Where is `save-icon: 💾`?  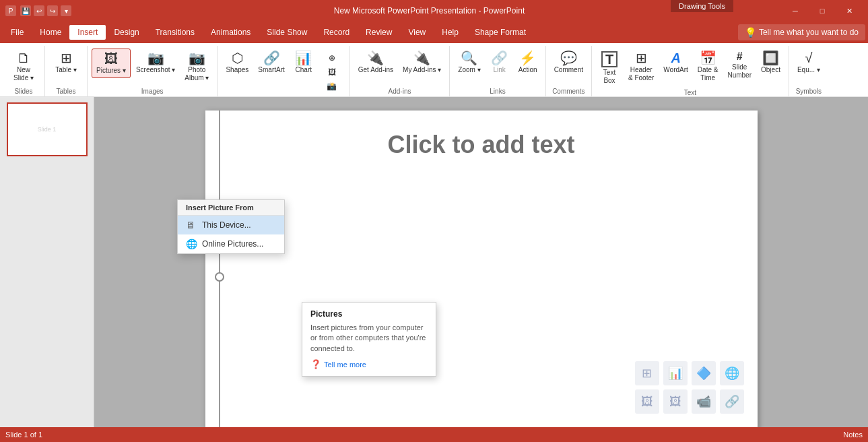
save-icon: 💾 is located at coordinates (26, 11).